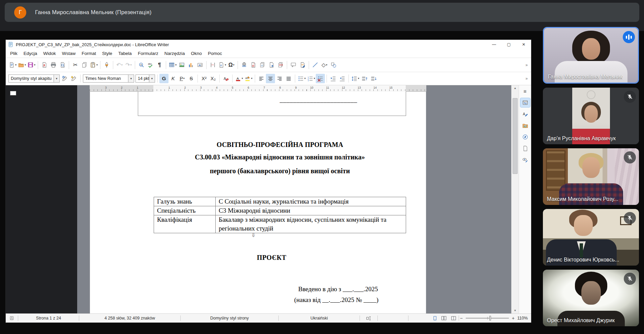  Describe the element at coordinates (226, 79) in the screenshot. I see `clear-formatting-button: A` at that location.